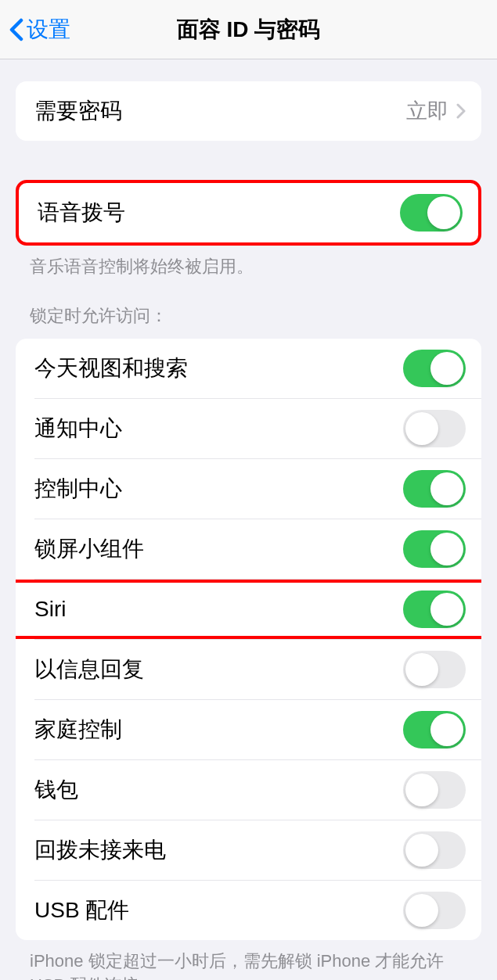 The image size is (497, 980). I want to click on chevron-left-icon, so click(16, 30).